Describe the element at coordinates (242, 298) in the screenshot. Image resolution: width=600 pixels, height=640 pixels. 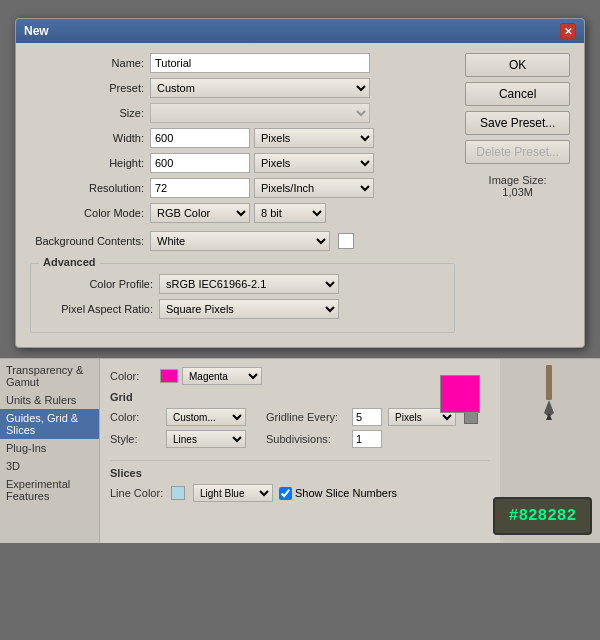
I see `advanced-group: Advanced Color Profile: sRGB IEC61966-2.…` at that location.